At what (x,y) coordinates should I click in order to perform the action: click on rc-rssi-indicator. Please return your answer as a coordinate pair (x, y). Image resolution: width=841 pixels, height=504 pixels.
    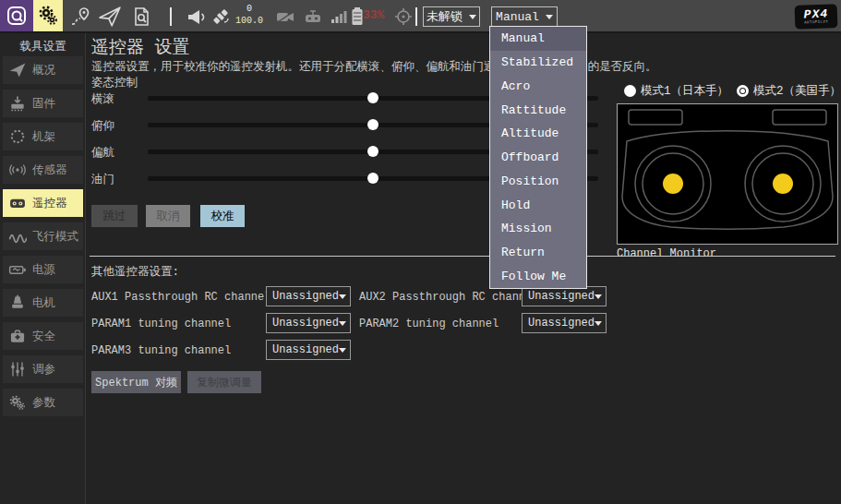
    Looking at the image, I should click on (313, 17).